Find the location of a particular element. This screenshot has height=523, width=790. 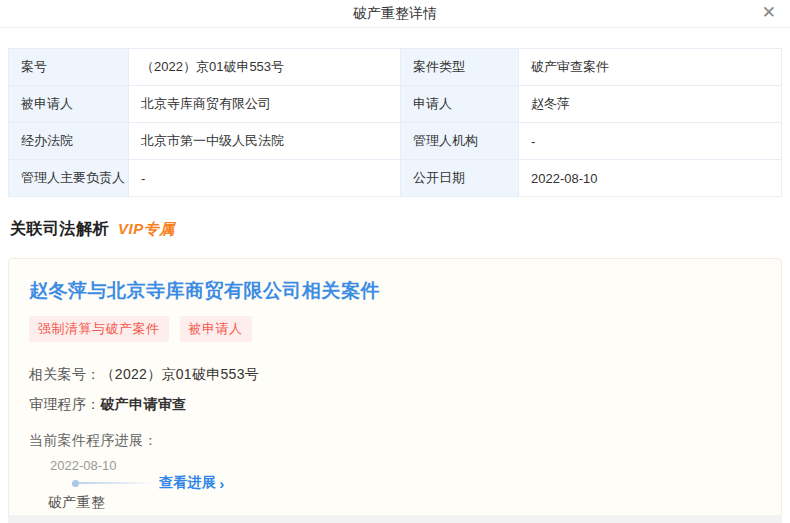

table-value-administrator-org: - is located at coordinates (650, 142).